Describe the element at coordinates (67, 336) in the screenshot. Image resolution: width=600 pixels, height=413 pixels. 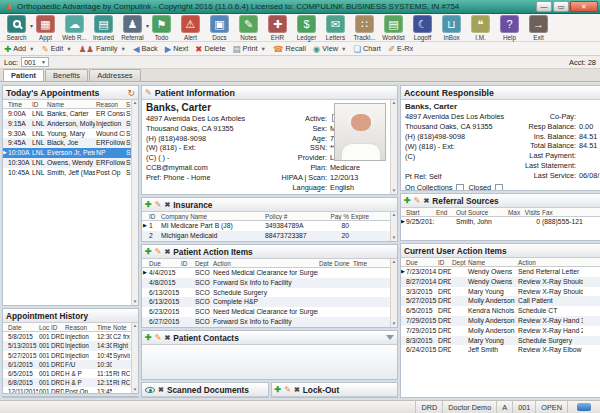
I see `table-row: 5/8/2015001DRDInjection12:30C2 frxK` at that location.